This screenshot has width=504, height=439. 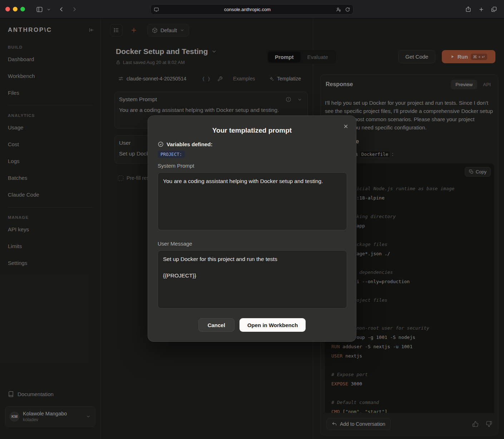 I want to click on cancel-button: Cancel, so click(x=217, y=325).